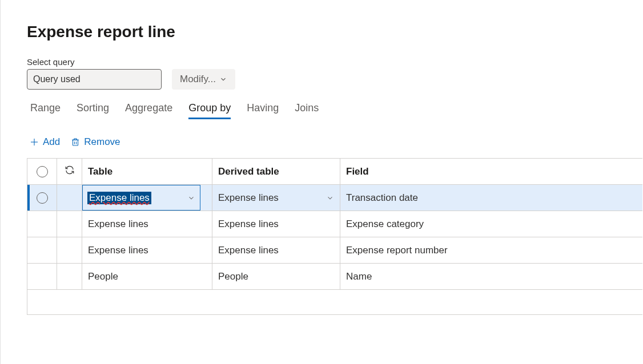 The height and width of the screenshot is (364, 643). I want to click on grid-empty-space, so click(335, 302).